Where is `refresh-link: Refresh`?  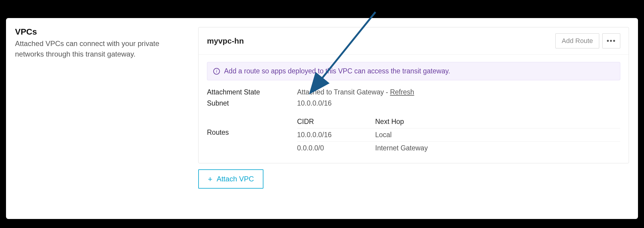
refresh-link: Refresh is located at coordinates (402, 92).